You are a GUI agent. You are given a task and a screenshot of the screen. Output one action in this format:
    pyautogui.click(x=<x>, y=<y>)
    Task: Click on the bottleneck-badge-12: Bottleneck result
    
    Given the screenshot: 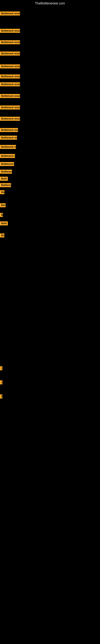 What is the action you would take?
    pyautogui.click(x=8, y=138)
    